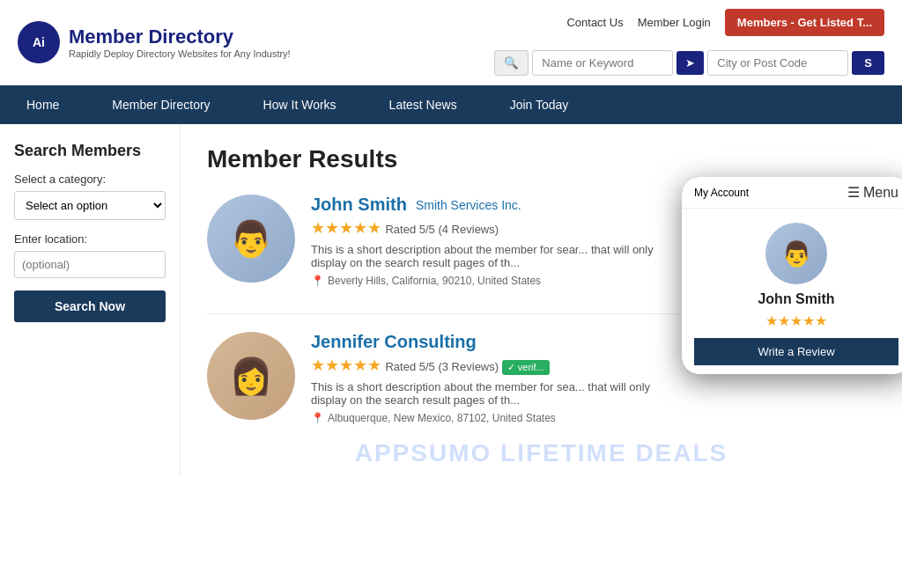 This screenshot has height=588, width=902. What do you see at coordinates (299, 105) in the screenshot?
I see `nav-how-it-works: How It Works` at bounding box center [299, 105].